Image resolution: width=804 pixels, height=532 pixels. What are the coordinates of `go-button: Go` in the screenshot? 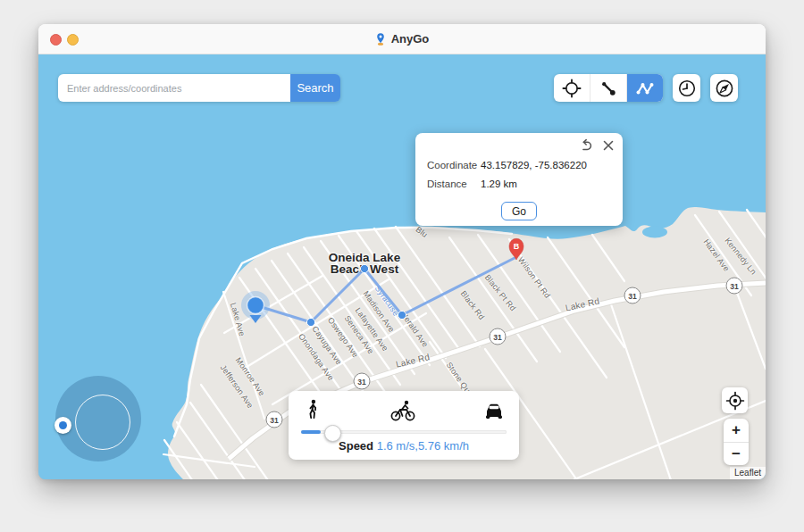 It's located at (519, 211).